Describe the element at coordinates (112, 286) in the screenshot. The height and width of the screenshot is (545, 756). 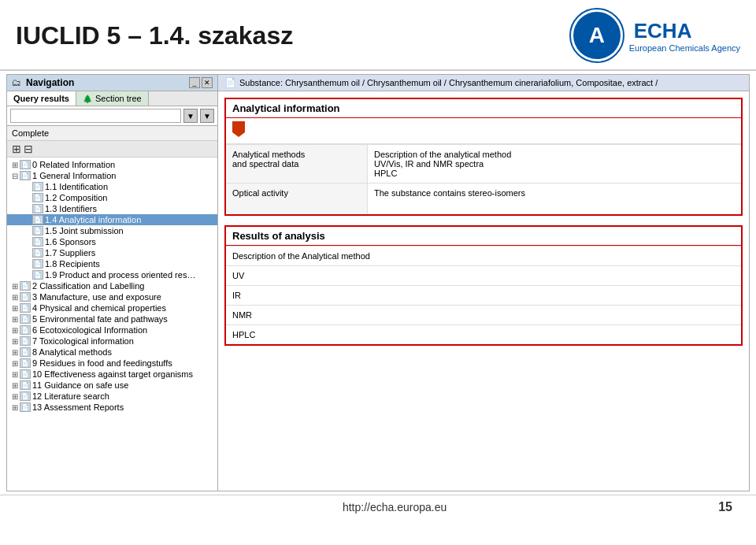
I see `tree-item-2: ⊞📄2 Classification and Labelling` at that location.